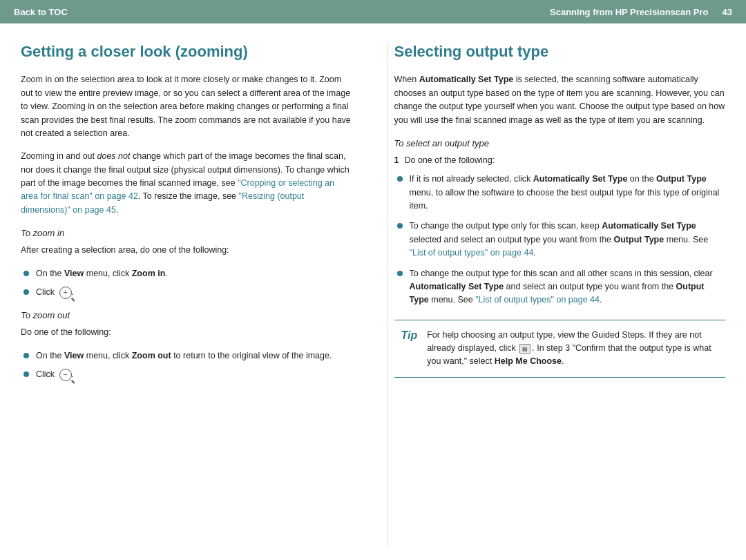 This screenshot has height=560, width=746. What do you see at coordinates (186, 250) in the screenshot?
I see `zoom-in-intro: After creating a selection area, do one …` at bounding box center [186, 250].